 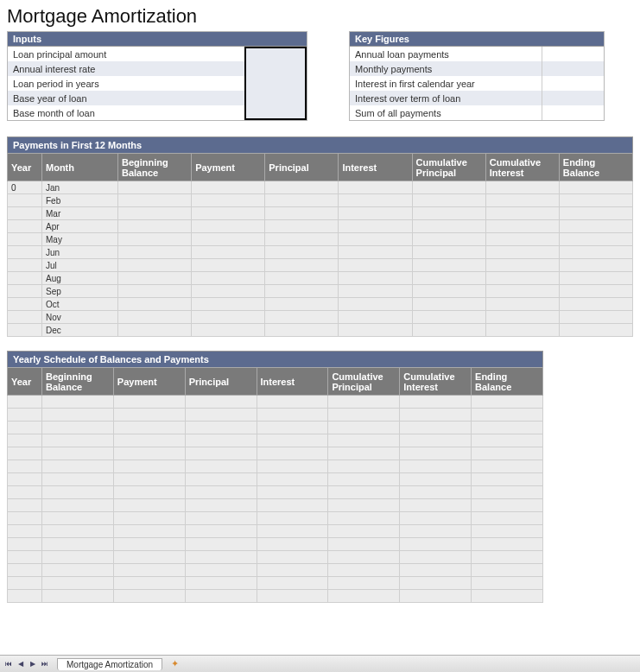 I want to click on cell-month: Oct, so click(x=80, y=304).